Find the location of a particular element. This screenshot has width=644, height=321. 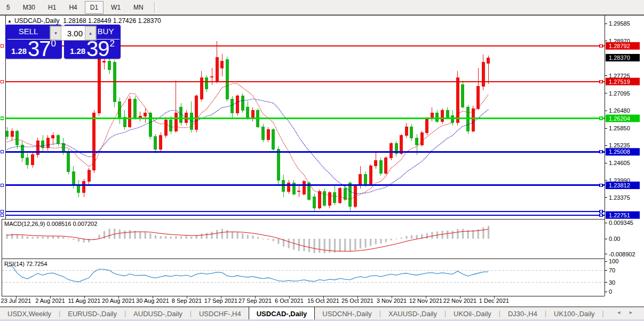

buy-price-prefix: 1.28 is located at coordinates (78, 51).